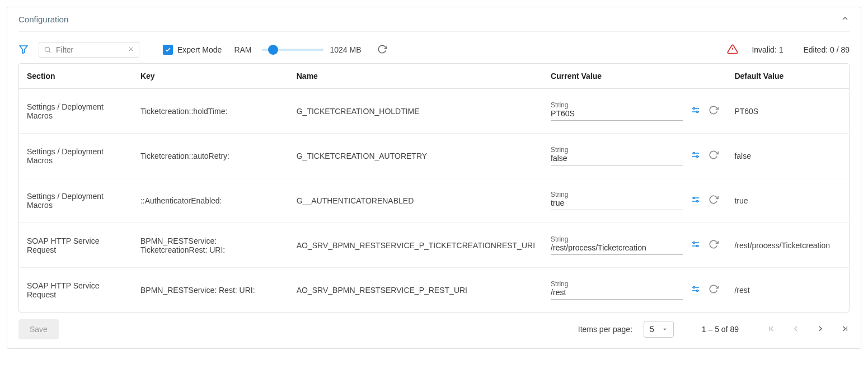  Describe the element at coordinates (434, 23) in the screenshot. I see `panel-header: Configuration` at that location.